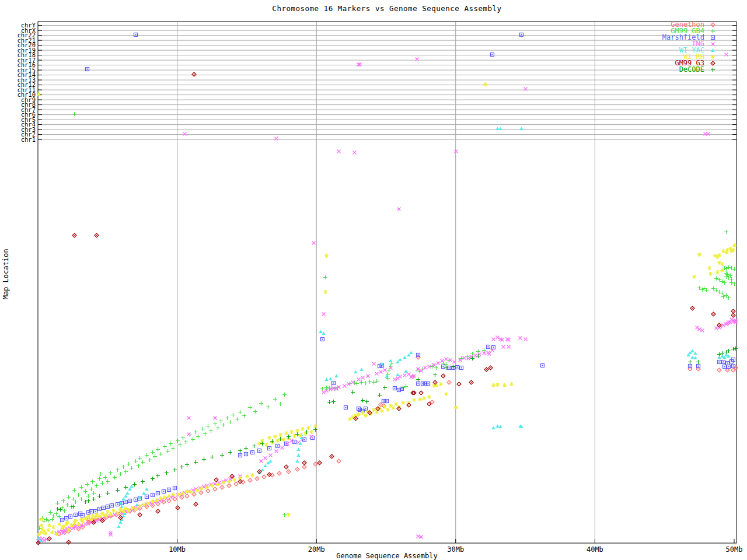 The height and width of the screenshot is (560, 747). Describe the element at coordinates (316, 550) in the screenshot. I see `x-tick-label-20mb: 20Mb` at that location.